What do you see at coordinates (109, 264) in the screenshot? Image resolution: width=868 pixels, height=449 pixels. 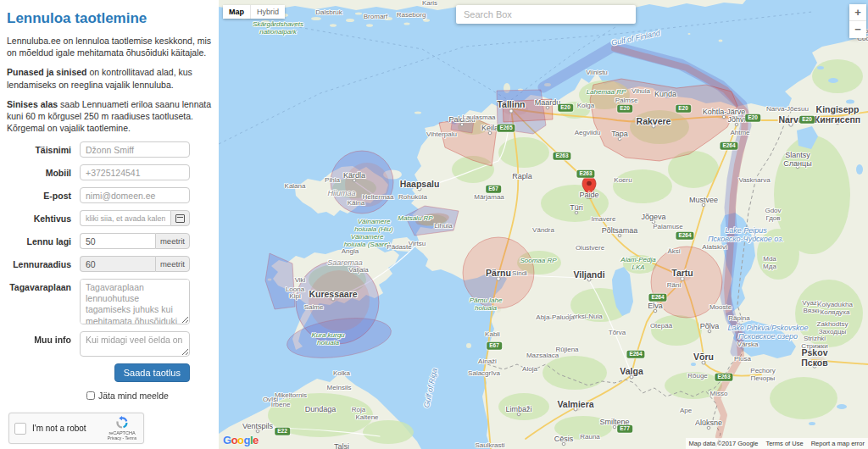 I see `form-row: Lennuraadius meetrit` at bounding box center [109, 264].